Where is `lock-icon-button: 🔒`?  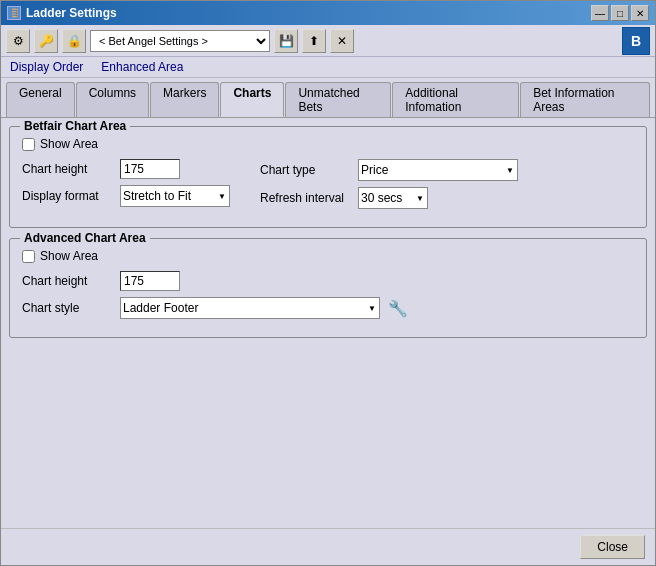 lock-icon-button: 🔒 is located at coordinates (74, 41).